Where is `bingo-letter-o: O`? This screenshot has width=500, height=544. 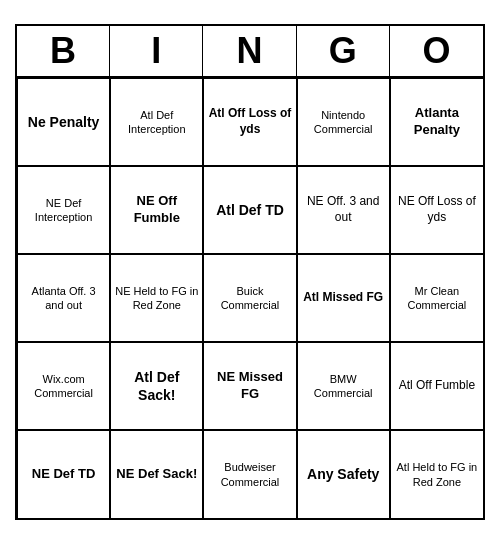
bingo-letter-o: O is located at coordinates (436, 51).